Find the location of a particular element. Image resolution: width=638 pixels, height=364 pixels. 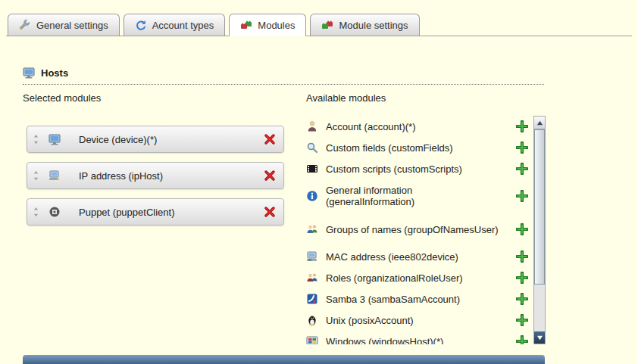

unix-icon is located at coordinates (312, 320).